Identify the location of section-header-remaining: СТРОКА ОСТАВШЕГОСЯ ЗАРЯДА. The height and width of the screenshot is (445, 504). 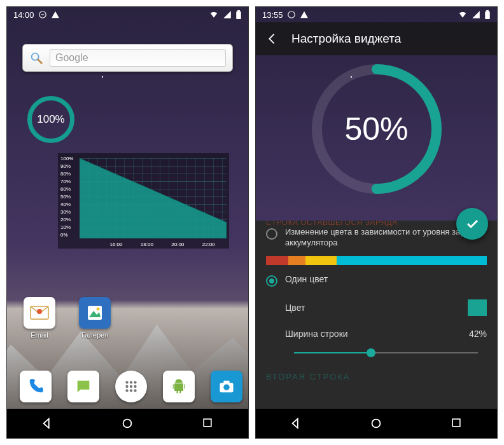
(332, 224).